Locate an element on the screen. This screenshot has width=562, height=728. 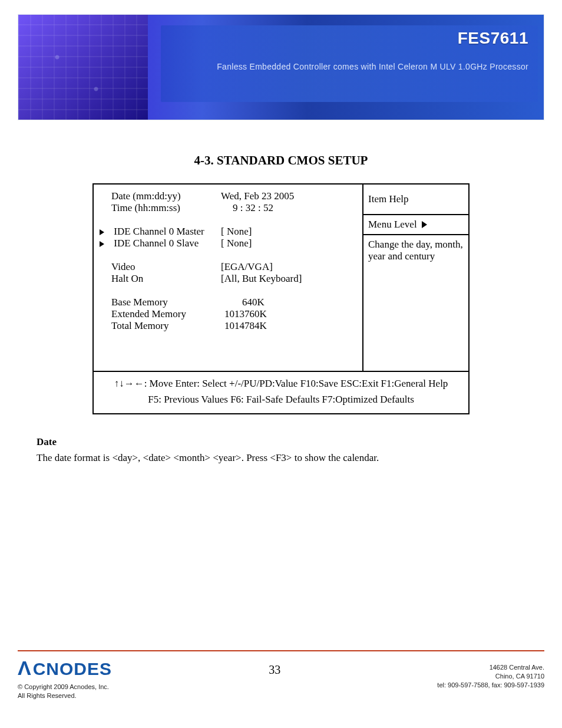
page-number: 33 is located at coordinates (275, 670).